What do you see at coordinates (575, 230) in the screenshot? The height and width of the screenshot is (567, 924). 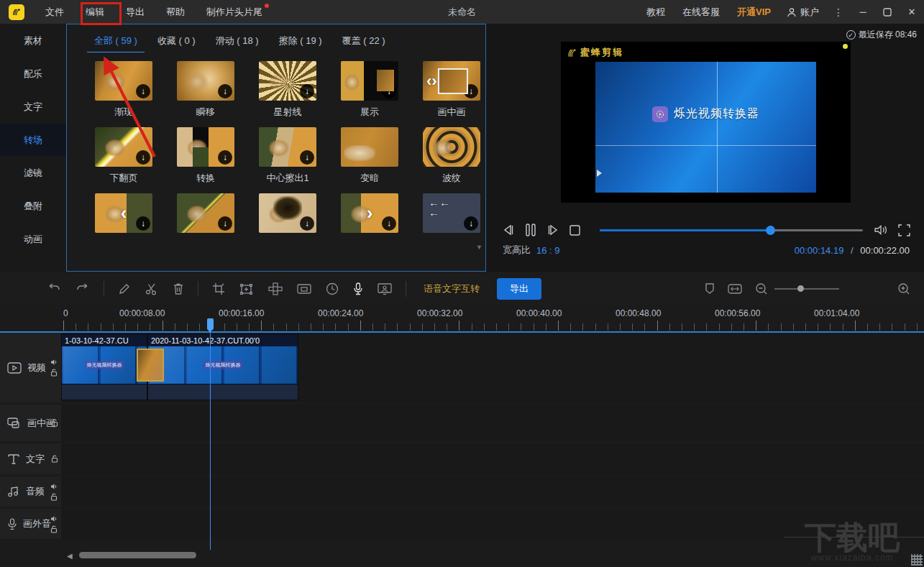 I see `stop-button` at bounding box center [575, 230].